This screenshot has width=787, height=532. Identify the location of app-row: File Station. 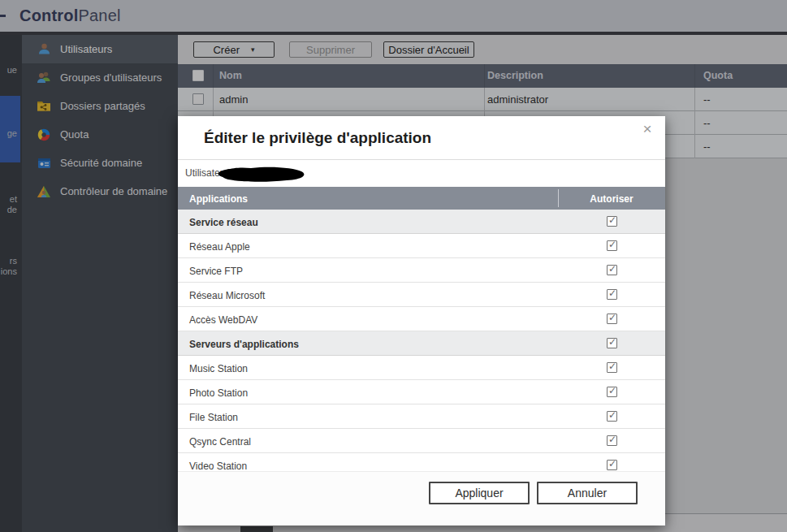
(422, 417).